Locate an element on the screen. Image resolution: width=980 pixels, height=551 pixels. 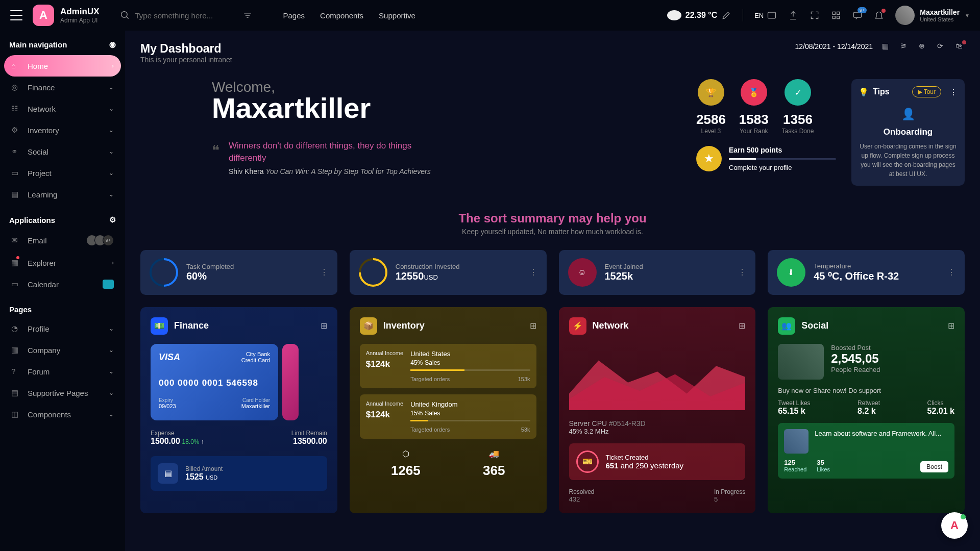
sidebar-page-profile: ◔Profile⌄ is located at coordinates (62, 329).